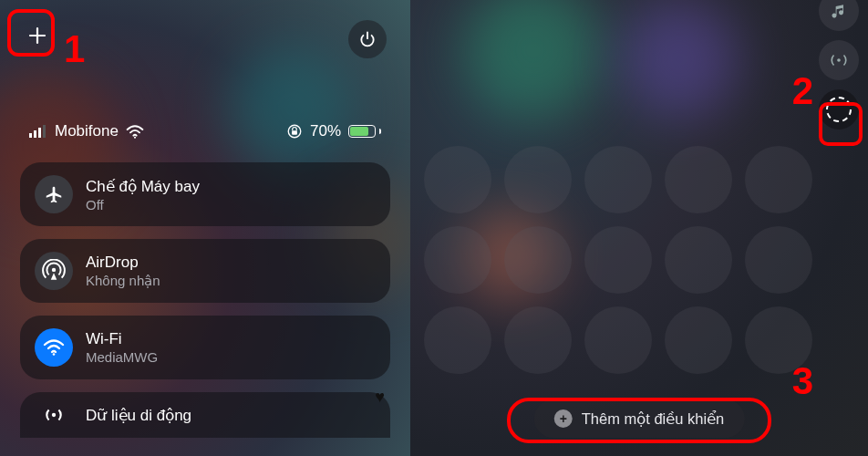  What do you see at coordinates (205, 415) in the screenshot?
I see `cellular-card: Dữ liệu di động` at bounding box center [205, 415].